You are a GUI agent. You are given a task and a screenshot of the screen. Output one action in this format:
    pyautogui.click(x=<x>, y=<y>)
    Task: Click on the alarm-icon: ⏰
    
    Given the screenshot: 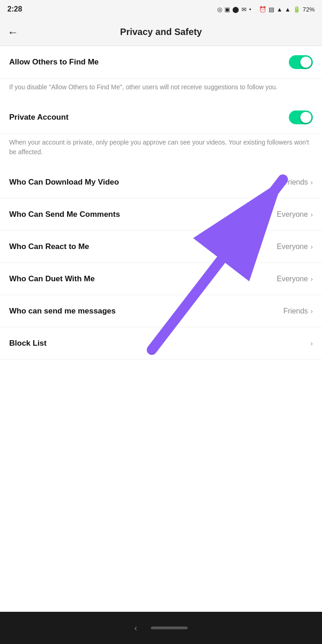 What is the action you would take?
    pyautogui.click(x=263, y=9)
    